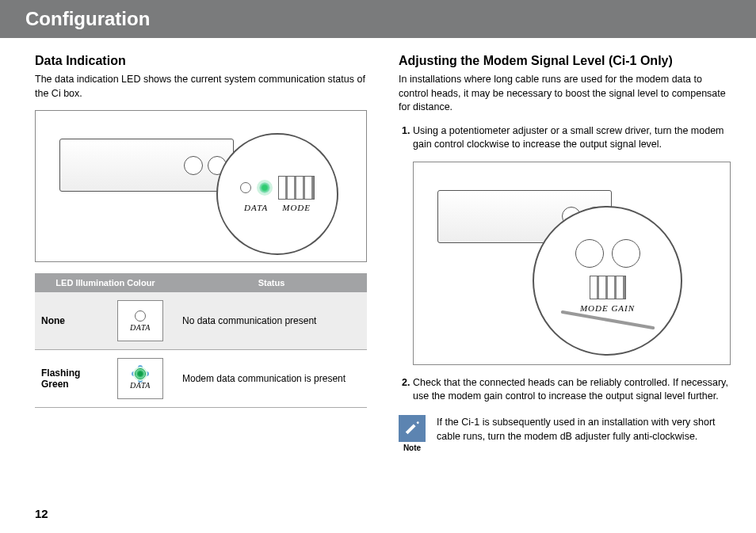 Image resolution: width=756 pixels, height=533 pixels. I want to click on adjusting-signal-heading: Adjusting the Modem Signal Level (Ci-1 O…, so click(564, 61).